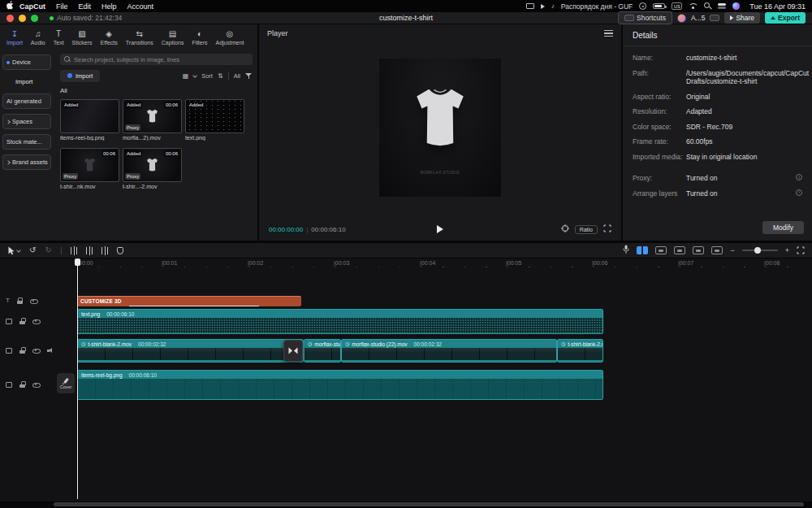 This screenshot has width=812, height=508. I want to click on chevron-down-icon, so click(195, 76).